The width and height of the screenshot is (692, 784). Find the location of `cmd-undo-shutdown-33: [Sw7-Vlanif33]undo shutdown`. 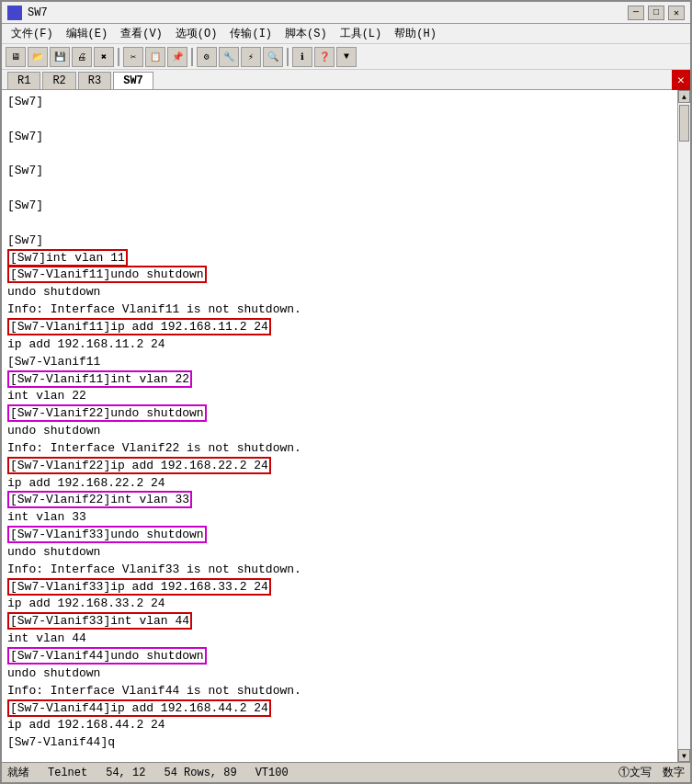

cmd-undo-shutdown-33: [Sw7-Vlanif33]undo shutdown is located at coordinates (107, 535).